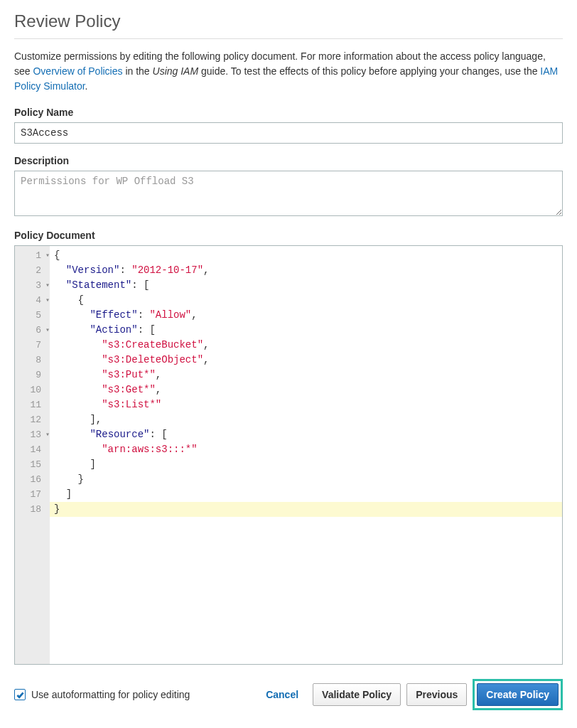 Image resolution: width=577 pixels, height=728 pixels. What do you see at coordinates (288, 112) in the screenshot?
I see `policy-name-label: Policy Name` at bounding box center [288, 112].